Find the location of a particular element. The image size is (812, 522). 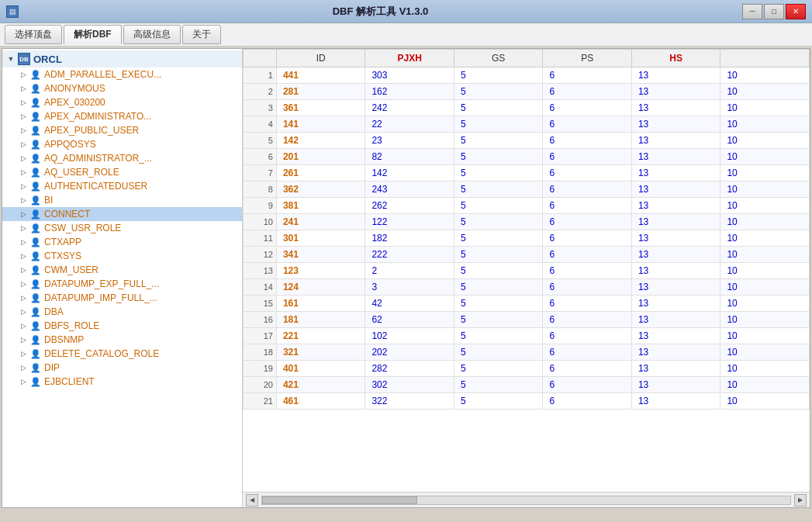

table-row: 18321202561310 is located at coordinates (527, 352).